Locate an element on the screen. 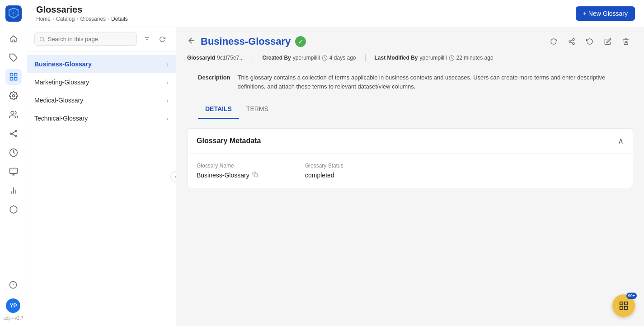 This screenshot has width=644, height=326. nav-package is located at coordinates (14, 210).